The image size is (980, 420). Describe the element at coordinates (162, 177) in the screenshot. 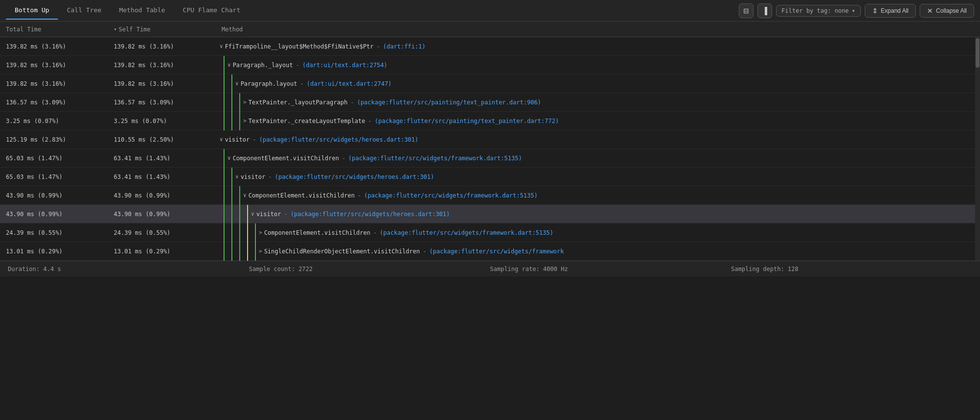

I see `cell-self-time: 63.41 ms (1.43%)` at that location.